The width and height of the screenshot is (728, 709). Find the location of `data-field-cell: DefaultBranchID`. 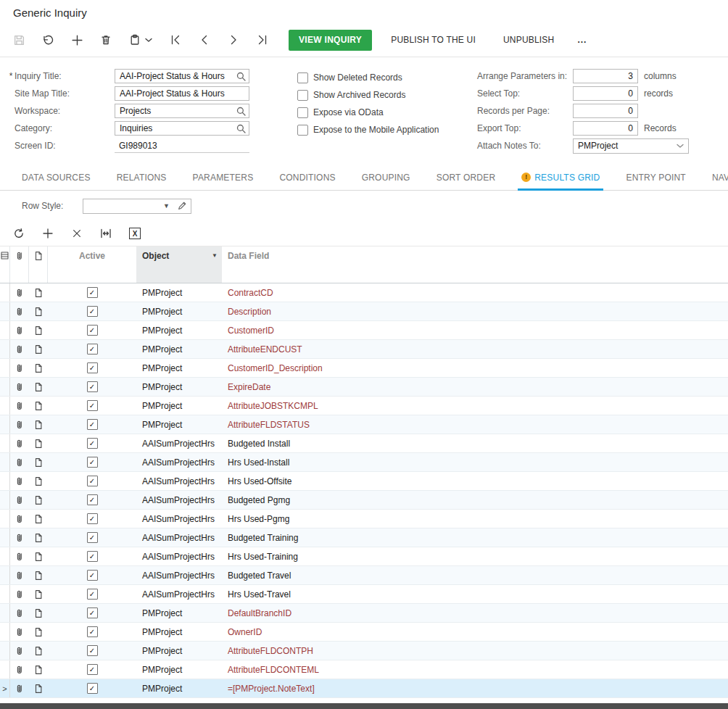

data-field-cell: DefaultBranchID is located at coordinates (475, 613).